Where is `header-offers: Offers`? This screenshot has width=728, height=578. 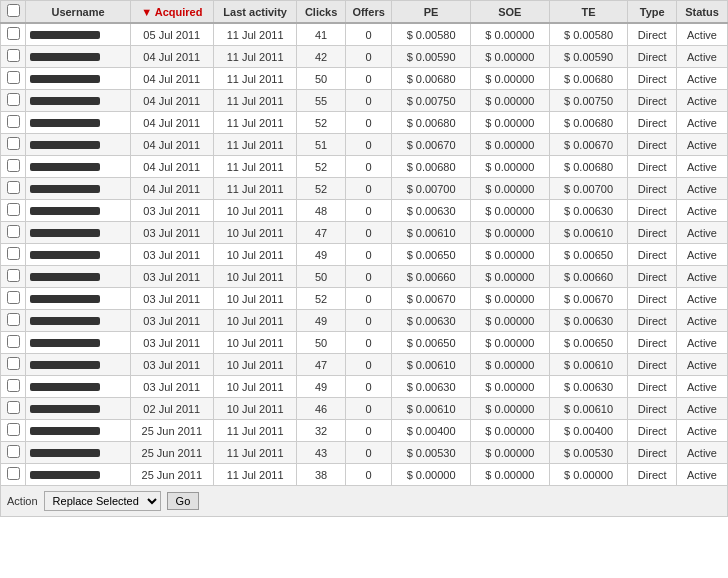
header-offers: Offers is located at coordinates (368, 12).